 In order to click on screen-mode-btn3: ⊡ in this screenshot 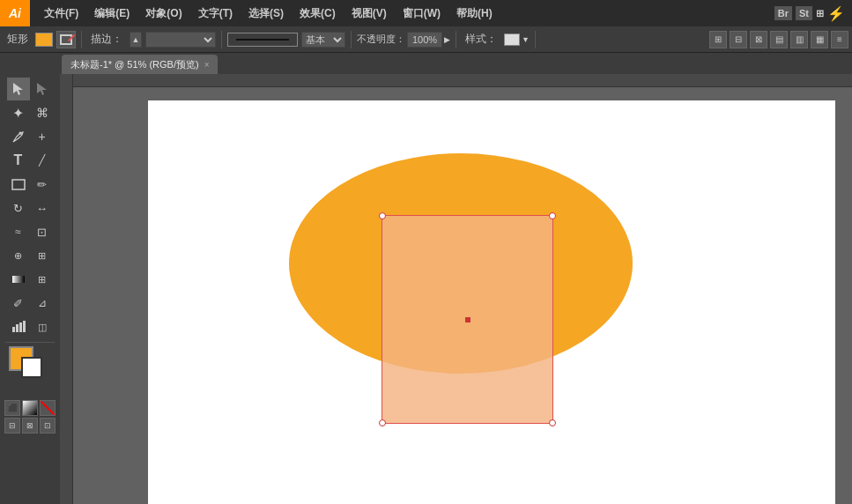, I will do `click(48, 426)`.